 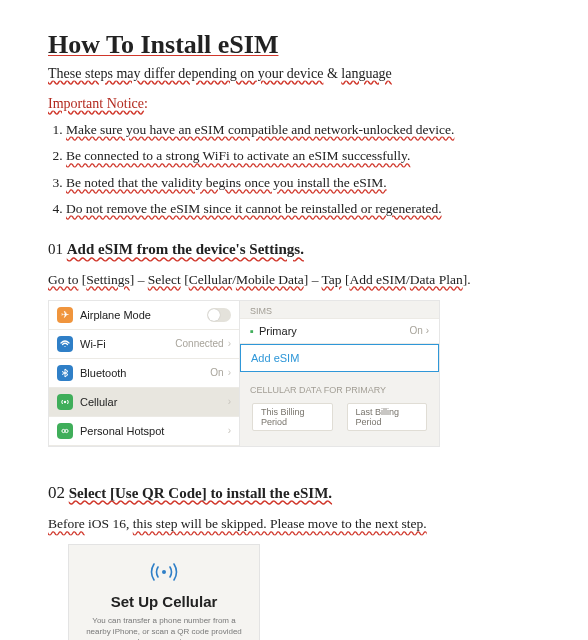 What do you see at coordinates (144, 316) in the screenshot?
I see `settings-row-airplane: ✈ Airplane Mode` at bounding box center [144, 316].